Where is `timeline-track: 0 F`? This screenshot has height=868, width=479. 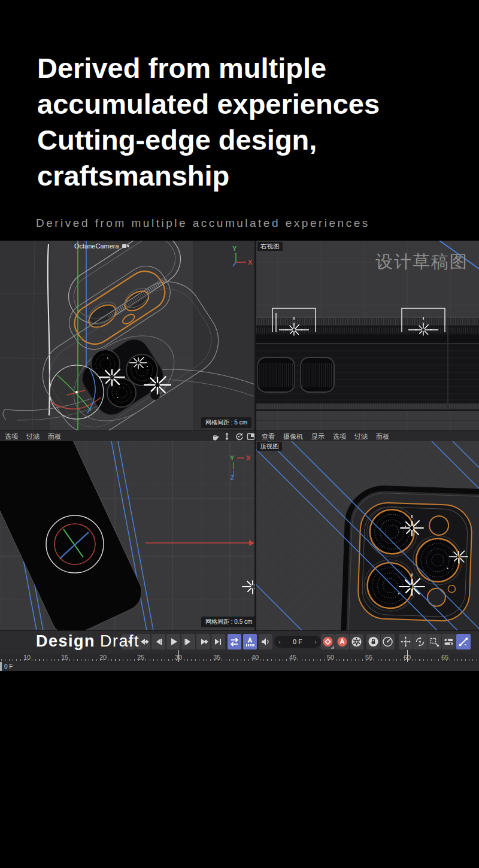 timeline-track: 0 F is located at coordinates (240, 667).